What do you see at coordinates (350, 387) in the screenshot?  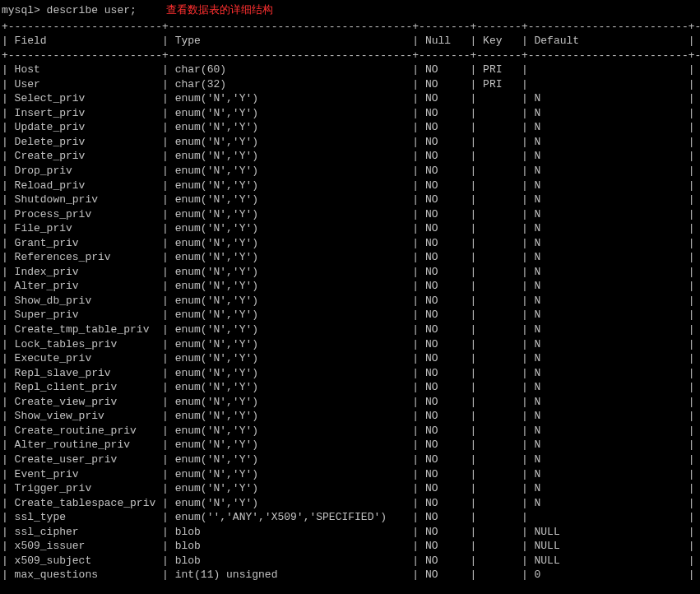 I see `table-row: | Repl_client_priv | enum('N','Y') | NO …` at bounding box center [350, 387].